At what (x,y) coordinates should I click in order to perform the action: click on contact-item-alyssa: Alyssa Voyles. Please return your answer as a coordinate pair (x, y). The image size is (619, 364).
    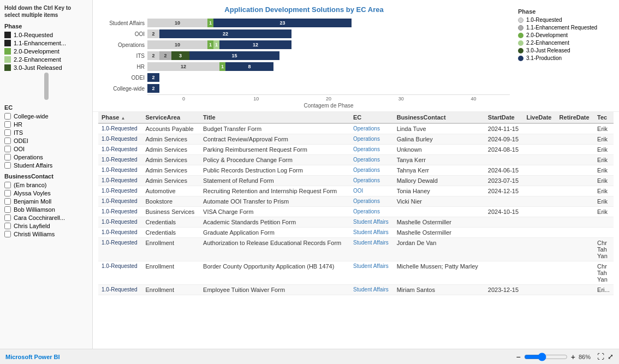
    Looking at the image, I should click on (46, 193).